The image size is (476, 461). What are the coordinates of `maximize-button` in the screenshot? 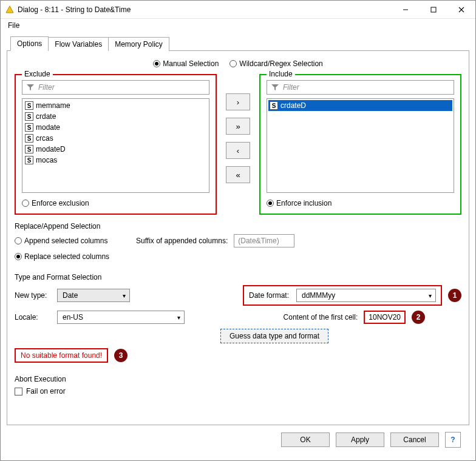 It's located at (433, 10).